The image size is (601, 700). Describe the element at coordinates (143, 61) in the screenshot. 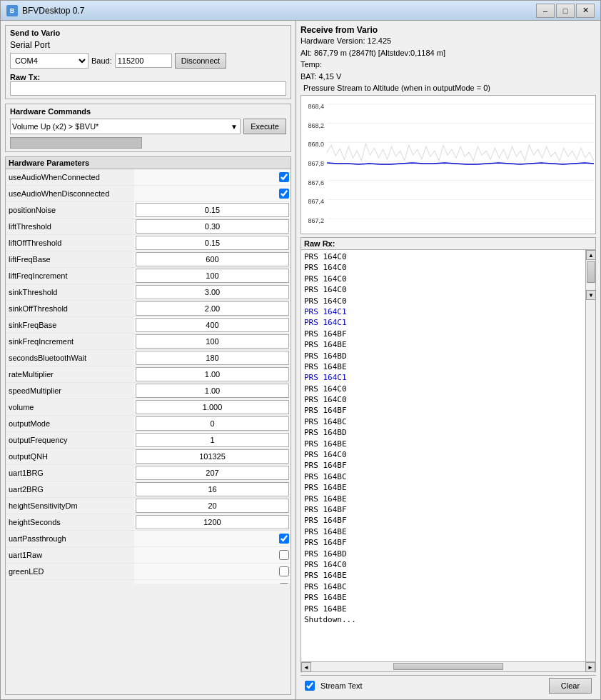

I see `baud-input` at that location.